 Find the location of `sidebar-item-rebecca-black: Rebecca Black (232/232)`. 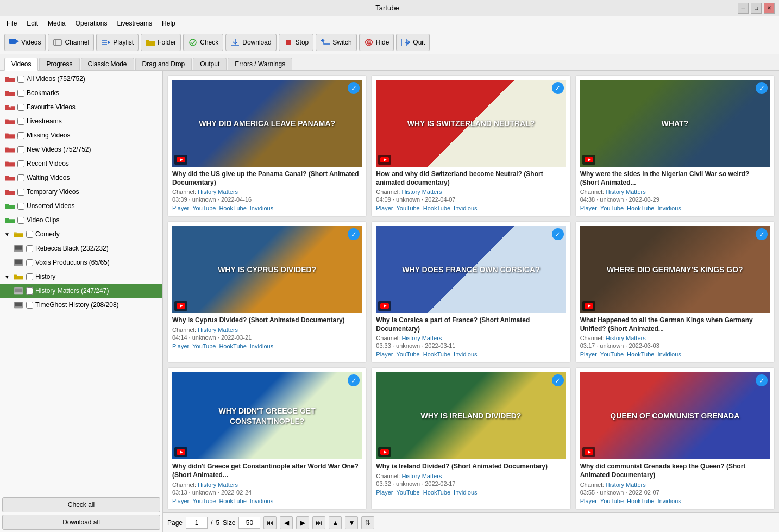

sidebar-item-rebecca-black: Rebecca Black (232/232) is located at coordinates (81, 248).